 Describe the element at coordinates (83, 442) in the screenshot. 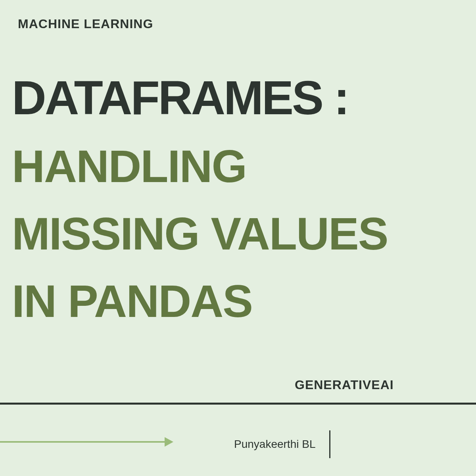

I see `arrow-line` at that location.